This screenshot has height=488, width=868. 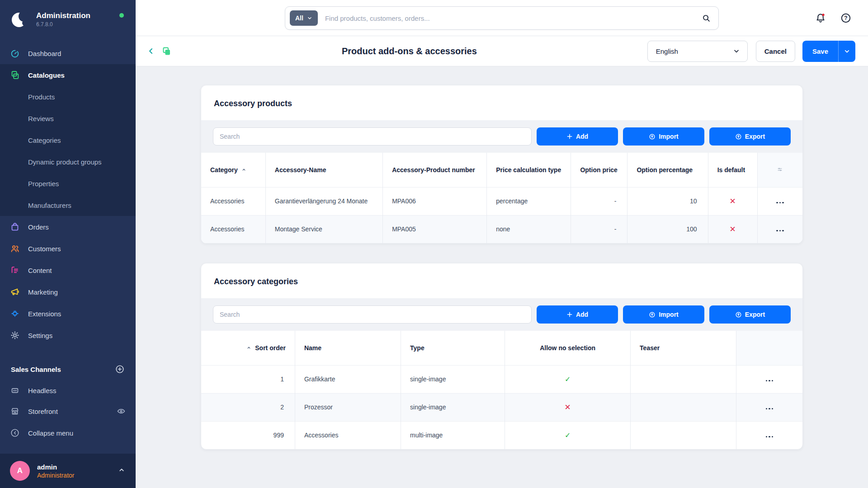 What do you see at coordinates (502, 198) in the screenshot?
I see `accessory-products-table: Category Accessory-Name Accessory-Produc…` at bounding box center [502, 198].